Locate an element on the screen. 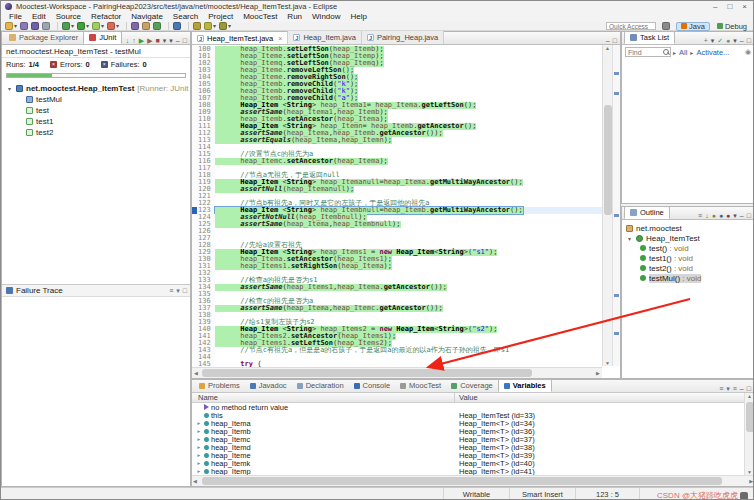 The height and width of the screenshot is (500, 754). tab-mooctest: MoocTest is located at coordinates (420, 386).